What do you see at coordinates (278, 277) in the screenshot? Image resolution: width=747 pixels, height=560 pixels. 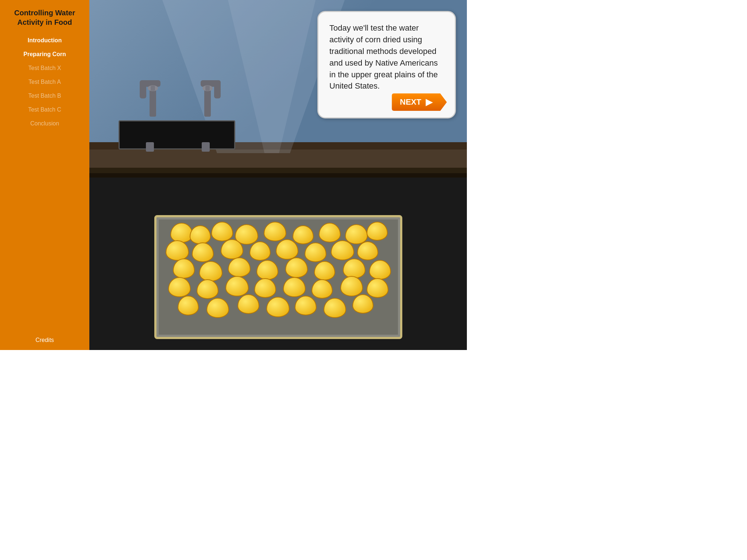 I see `corn-tray` at bounding box center [278, 277].